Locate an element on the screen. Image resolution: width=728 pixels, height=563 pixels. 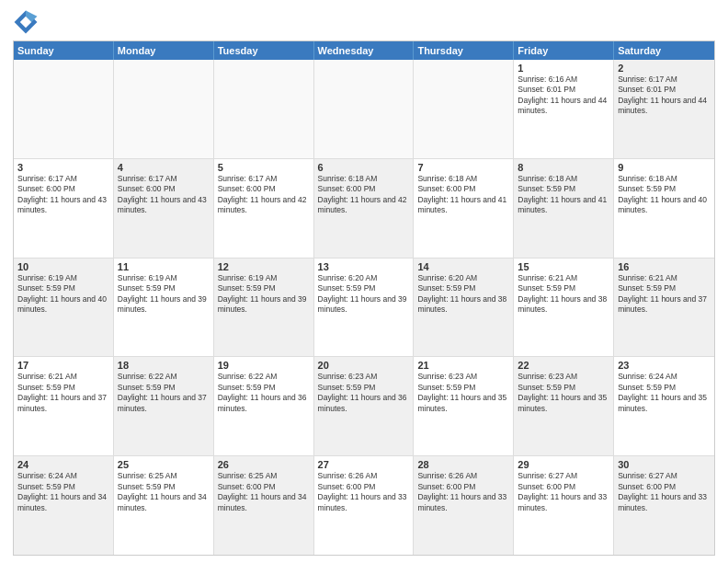
calendar-cell: 27Sunrise: 6:26 AM Sunset: 6:00 PM Dayli… is located at coordinates (364, 506).